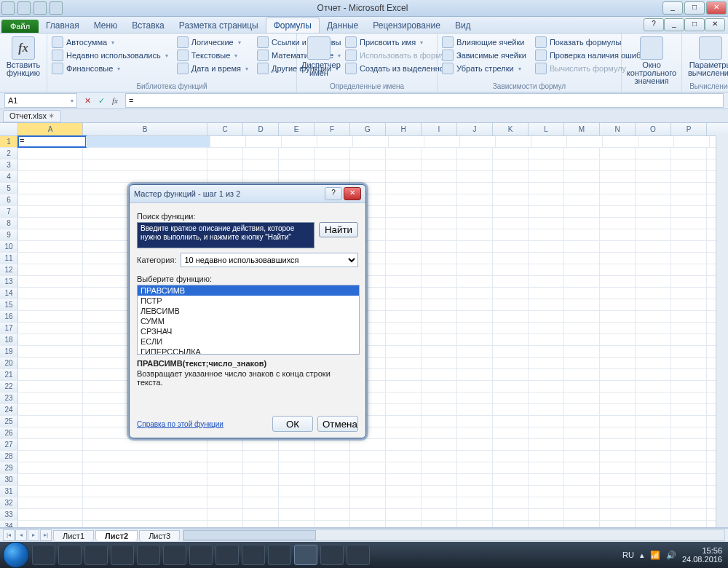 This screenshot has height=568, width=728. Describe the element at coordinates (52, 141) in the screenshot. I see `cell-A1: =` at that location.